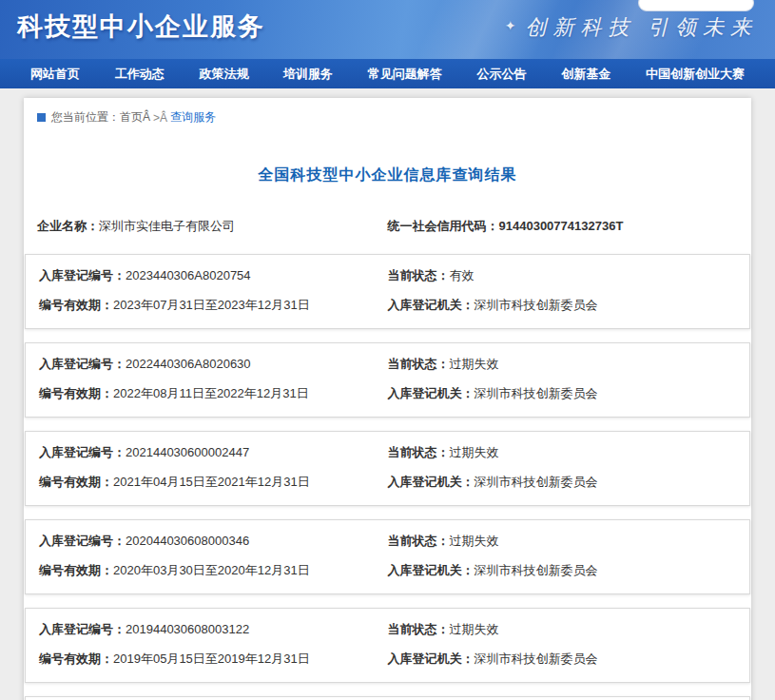 The image size is (775, 700). Describe the element at coordinates (211, 304) in the screenshot. I see `validity-value: 2023年07月31日至2023年12月31日` at that location.